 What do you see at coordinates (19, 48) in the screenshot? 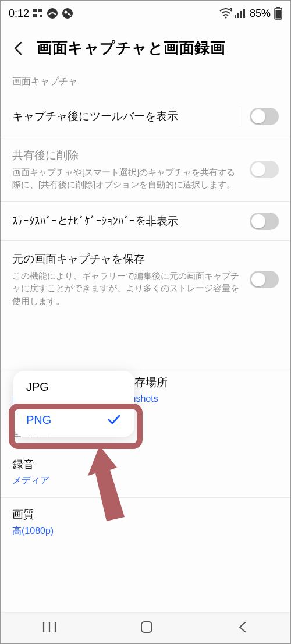
I see `chevron-left-icon` at bounding box center [19, 48].